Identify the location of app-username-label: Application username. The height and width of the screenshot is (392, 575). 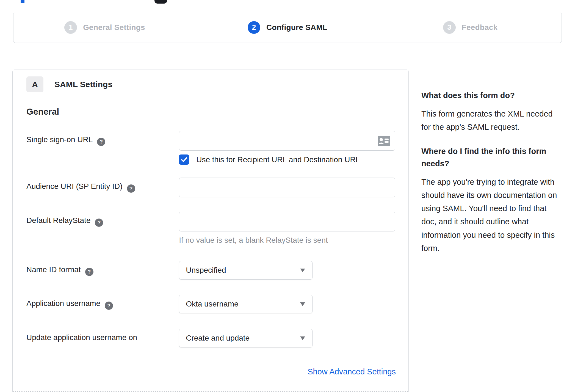
(103, 304).